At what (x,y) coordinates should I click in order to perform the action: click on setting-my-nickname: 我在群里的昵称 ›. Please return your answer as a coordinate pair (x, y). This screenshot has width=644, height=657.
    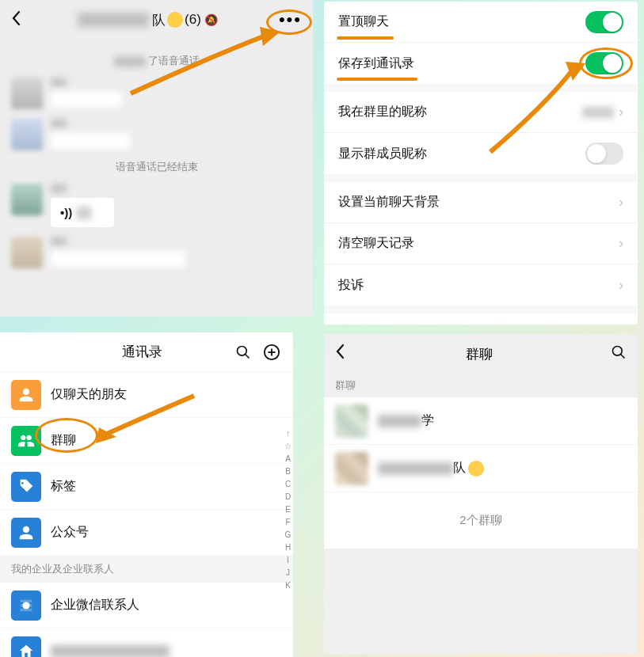
    Looking at the image, I should click on (481, 112).